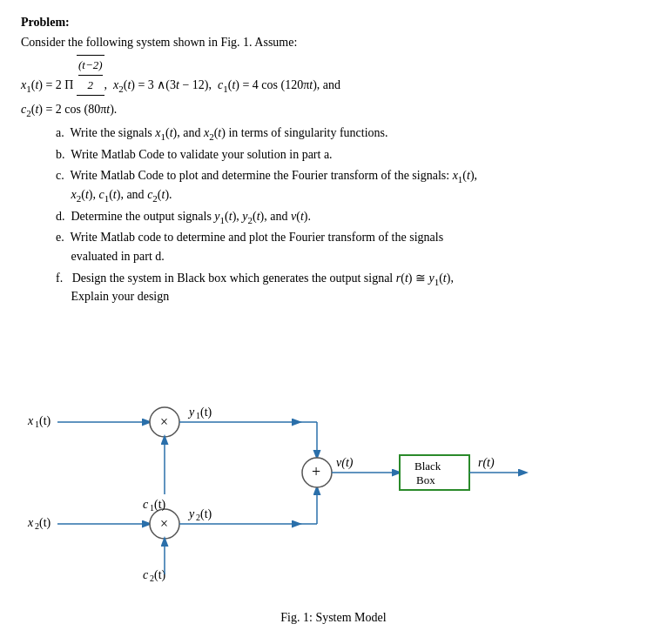  I want to click on black-box-label-1: Black, so click(428, 466).